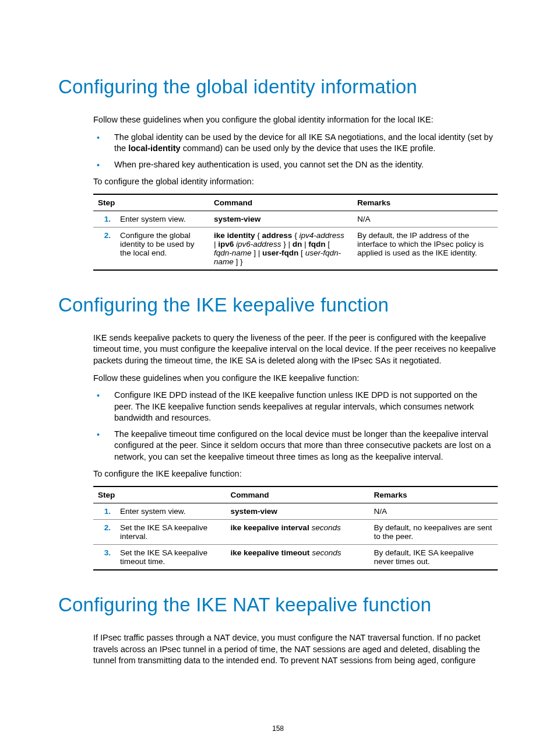 This screenshot has height=756, width=556. I want to click on remarks-cell: By default, IKE SA keepalive never times…, so click(434, 558).